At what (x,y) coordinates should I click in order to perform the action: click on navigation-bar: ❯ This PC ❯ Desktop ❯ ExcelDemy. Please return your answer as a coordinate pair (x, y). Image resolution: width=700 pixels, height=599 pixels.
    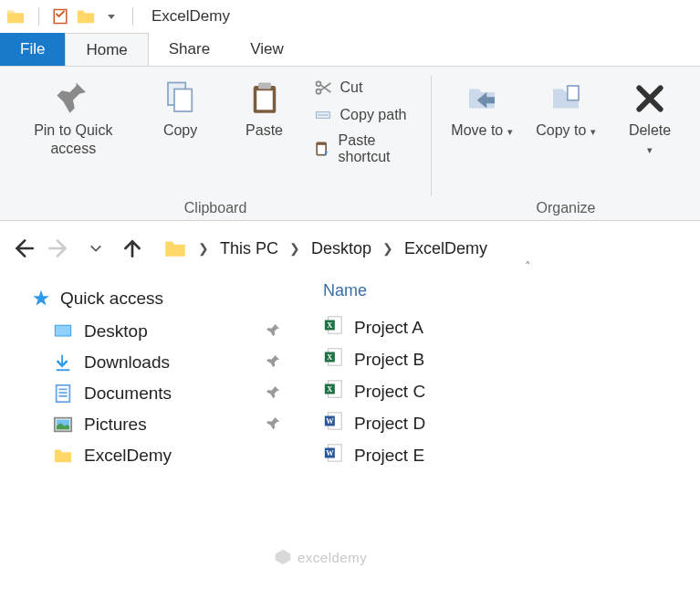
    Looking at the image, I should click on (350, 248).